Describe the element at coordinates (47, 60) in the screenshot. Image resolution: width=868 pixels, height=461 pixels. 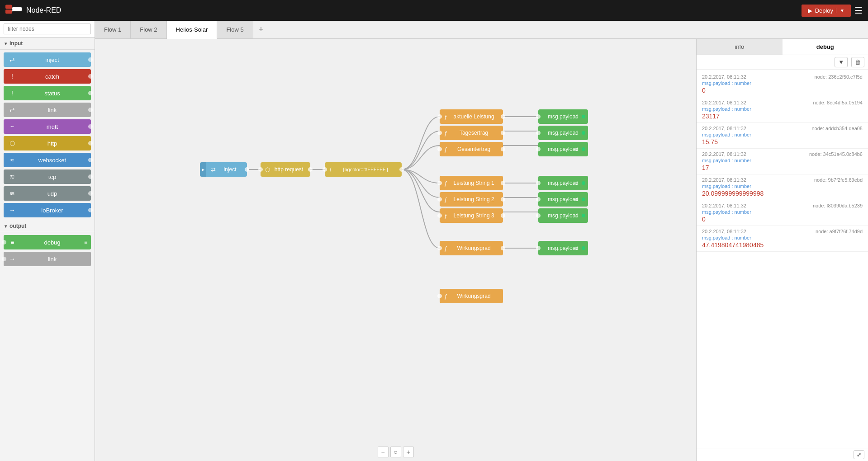
I see `palette-node-inject: ⇄ inject` at that location.